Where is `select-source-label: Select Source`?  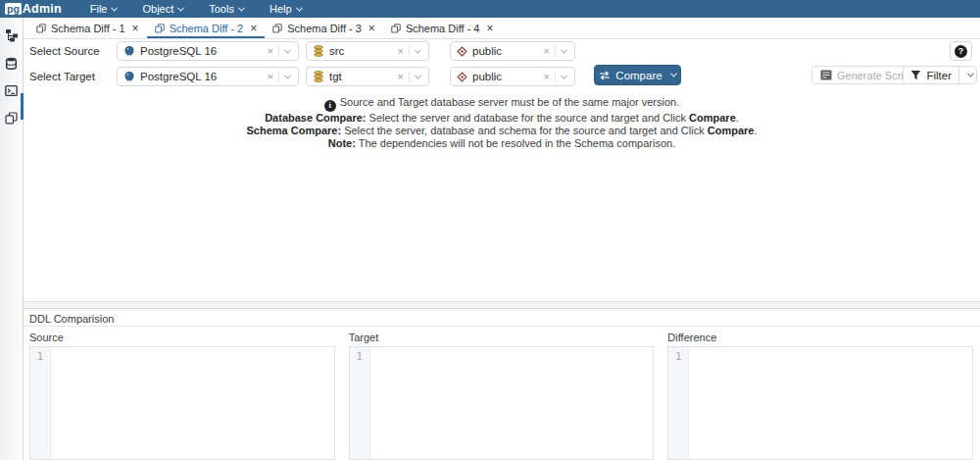
select-source-label: Select Source is located at coordinates (65, 51).